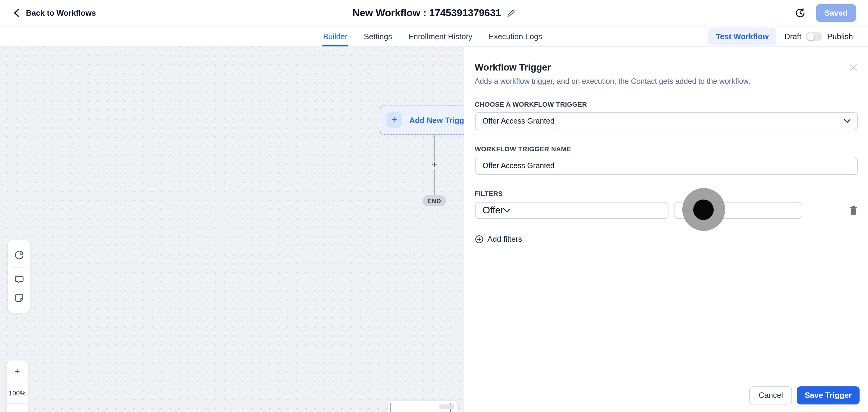  I want to click on tab-enrollment-history: Enrollment History, so click(440, 36).